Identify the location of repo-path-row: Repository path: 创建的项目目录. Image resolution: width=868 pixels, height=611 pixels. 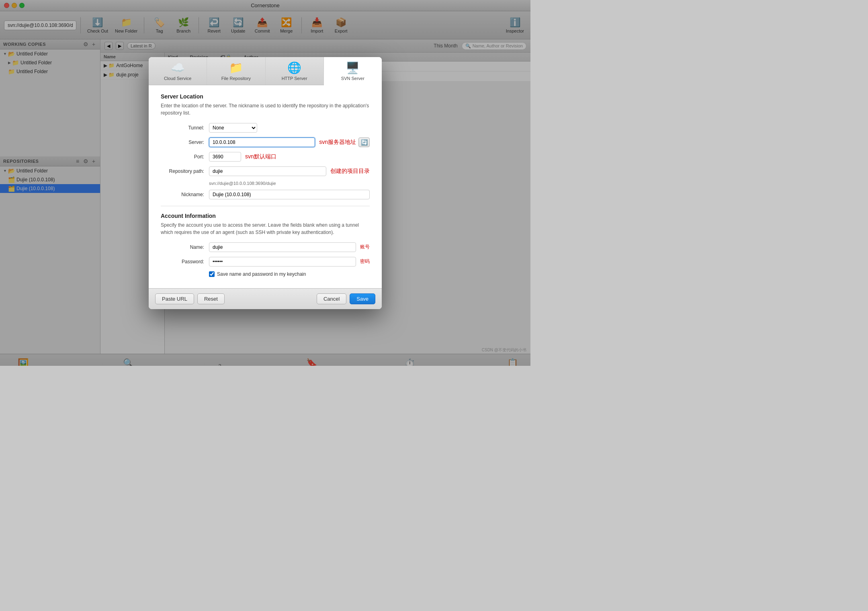
(265, 171).